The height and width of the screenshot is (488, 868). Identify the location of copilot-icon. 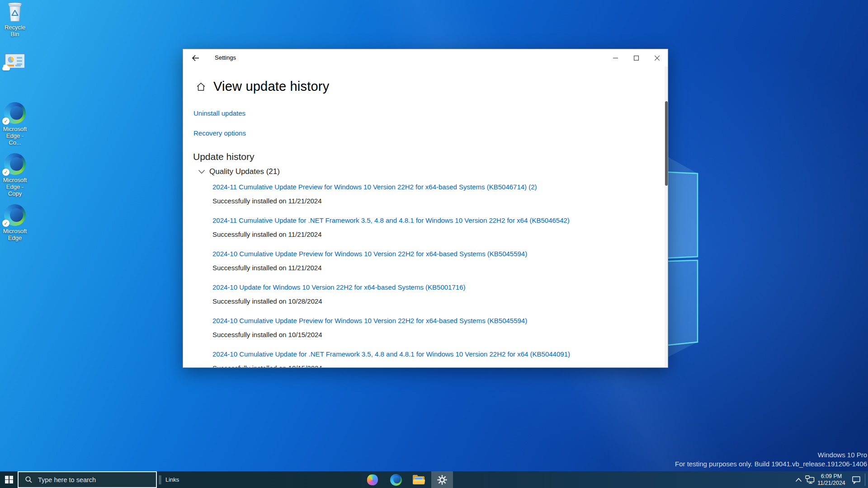
(373, 480).